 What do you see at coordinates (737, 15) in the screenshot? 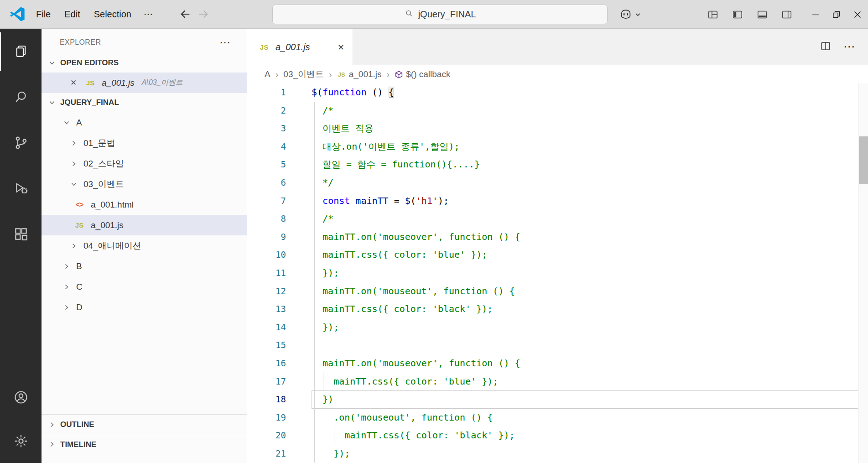
I see `toggle-primary-sidebar-icon` at bounding box center [737, 15].